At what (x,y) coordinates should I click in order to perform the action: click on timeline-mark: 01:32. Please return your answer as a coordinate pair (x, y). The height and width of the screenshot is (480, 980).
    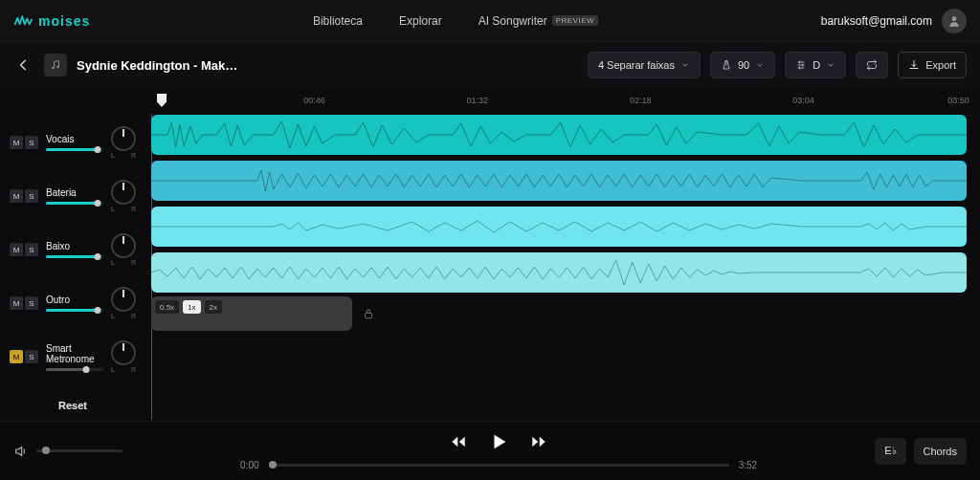
    Looking at the image, I should click on (479, 100).